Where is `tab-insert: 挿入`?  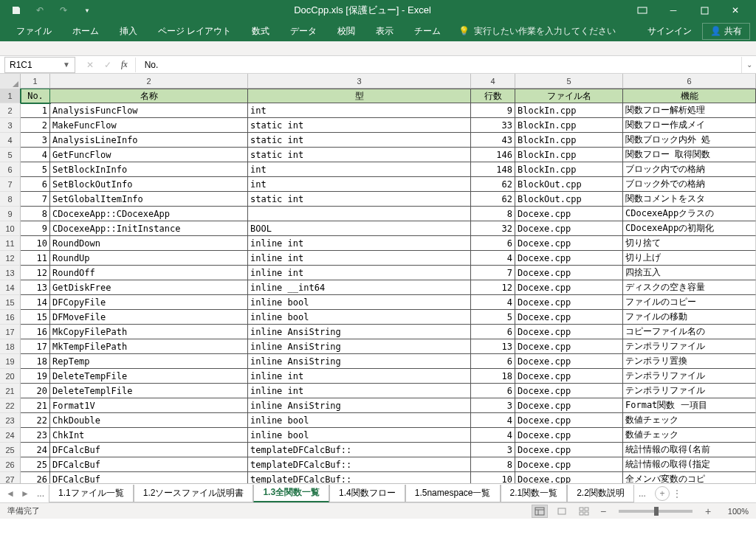
tab-insert: 挿入 is located at coordinates (128, 31).